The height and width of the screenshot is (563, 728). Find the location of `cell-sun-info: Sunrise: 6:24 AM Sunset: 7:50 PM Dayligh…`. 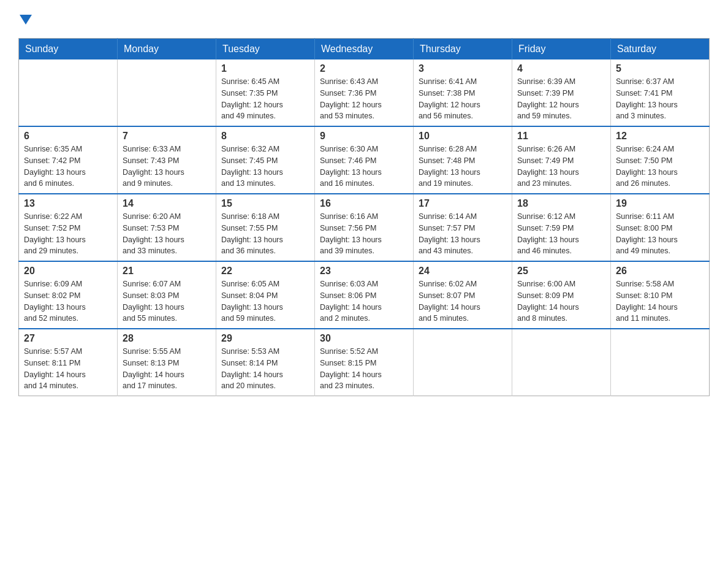

cell-sun-info: Sunrise: 6:24 AM Sunset: 7:50 PM Dayligh… is located at coordinates (660, 167).